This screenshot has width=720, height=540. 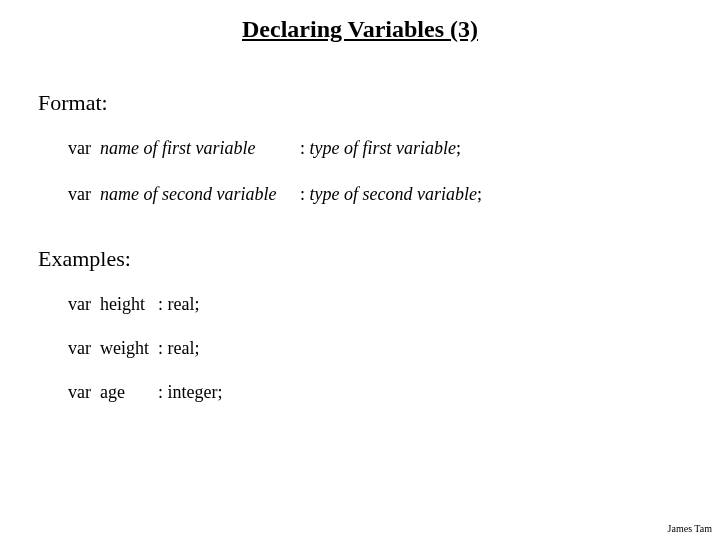 What do you see at coordinates (134, 304) in the screenshot?
I see `example-line-1: varheight: real;` at bounding box center [134, 304].